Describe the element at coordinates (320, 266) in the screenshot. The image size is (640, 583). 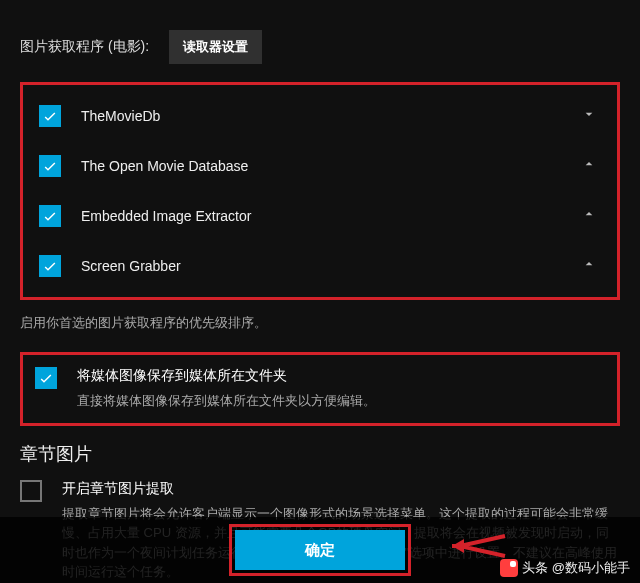
I see `fetcher-item: Screen Grabber` at that location.